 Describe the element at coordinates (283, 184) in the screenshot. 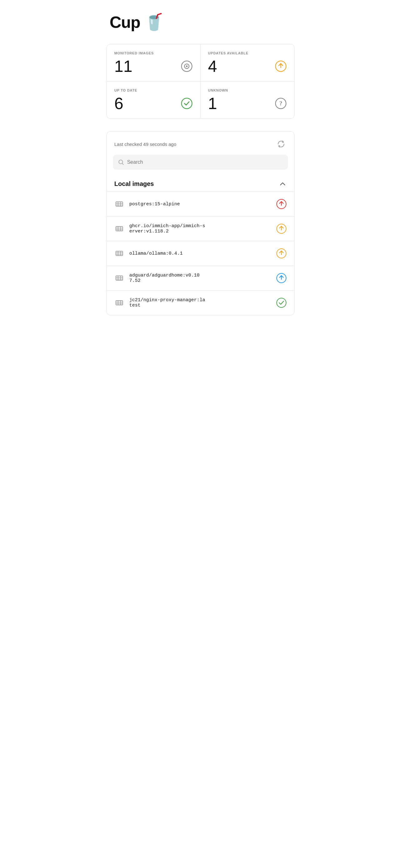

I see `collapse-button` at that location.